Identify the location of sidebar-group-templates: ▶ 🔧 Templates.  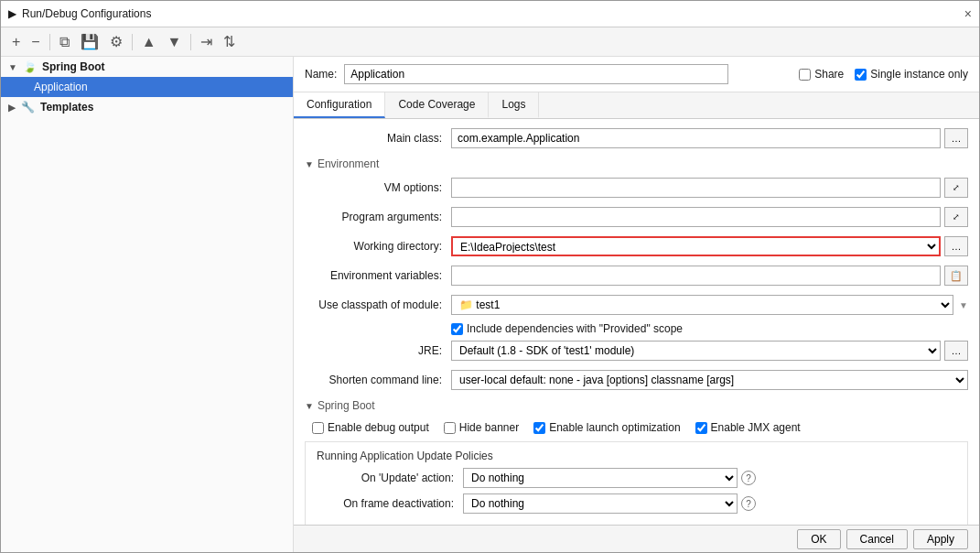
(146, 107).